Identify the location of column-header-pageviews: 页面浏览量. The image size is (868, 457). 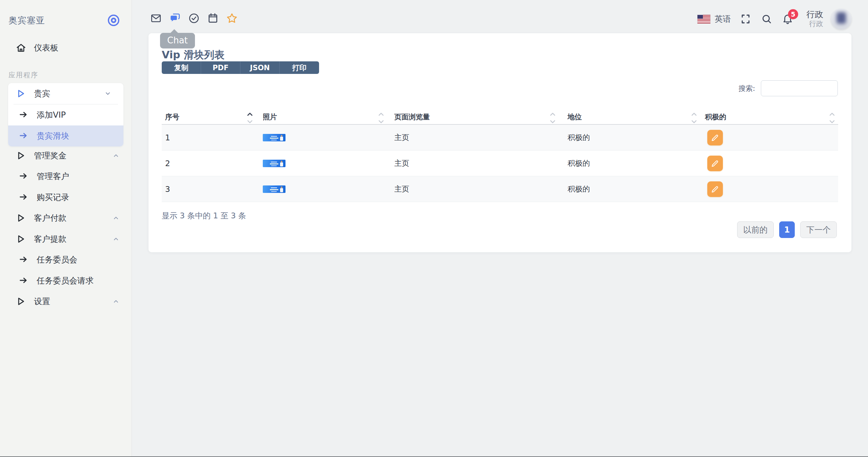
(473, 117).